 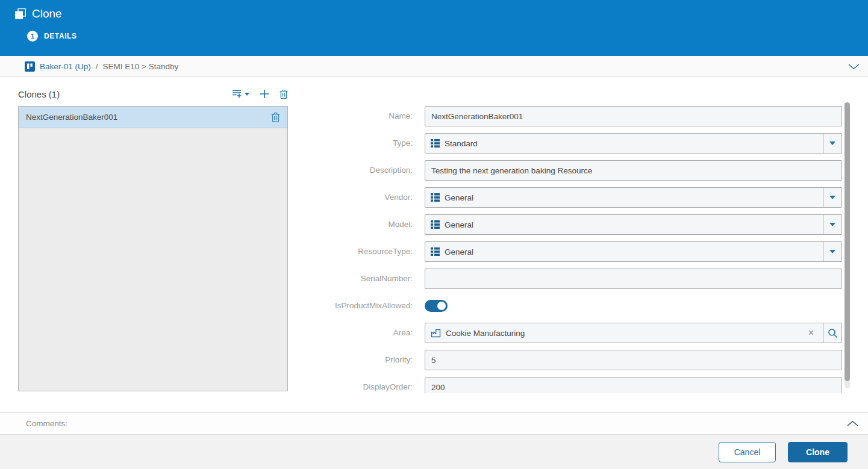 I want to click on content-bottom-spacer, so click(x=434, y=403).